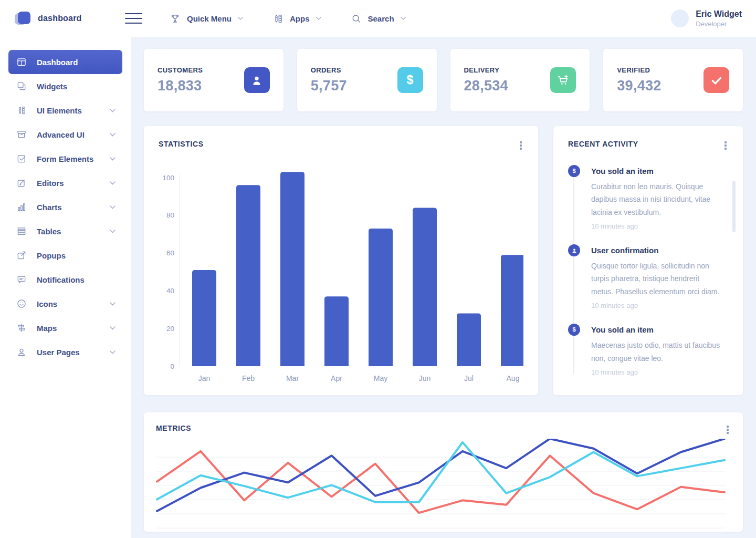  What do you see at coordinates (65, 207) in the screenshot?
I see `sidebar-item-charts: Charts` at bounding box center [65, 207].